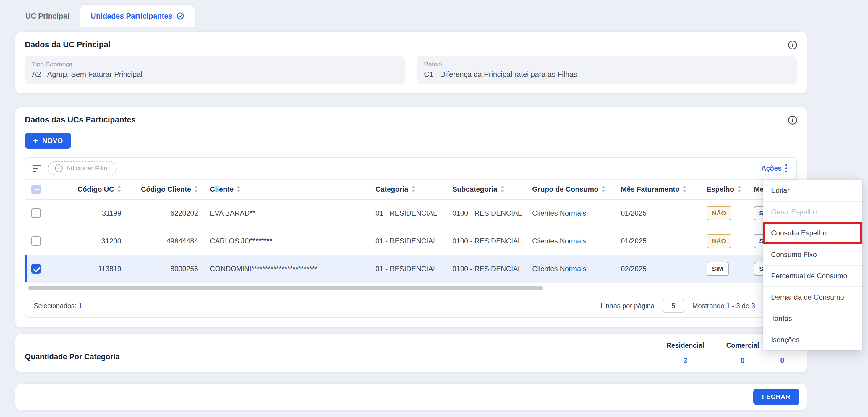  I want to click on plus-circle-icon: +, so click(59, 169).